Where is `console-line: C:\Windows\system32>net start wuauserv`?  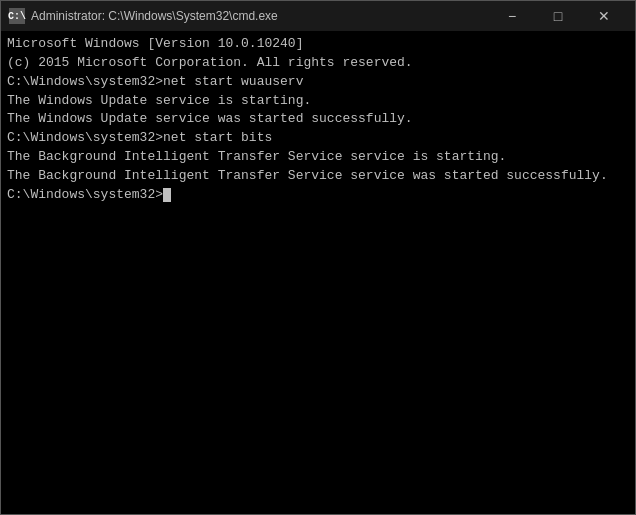 console-line: C:\Windows\system32>net start wuauserv is located at coordinates (318, 82).